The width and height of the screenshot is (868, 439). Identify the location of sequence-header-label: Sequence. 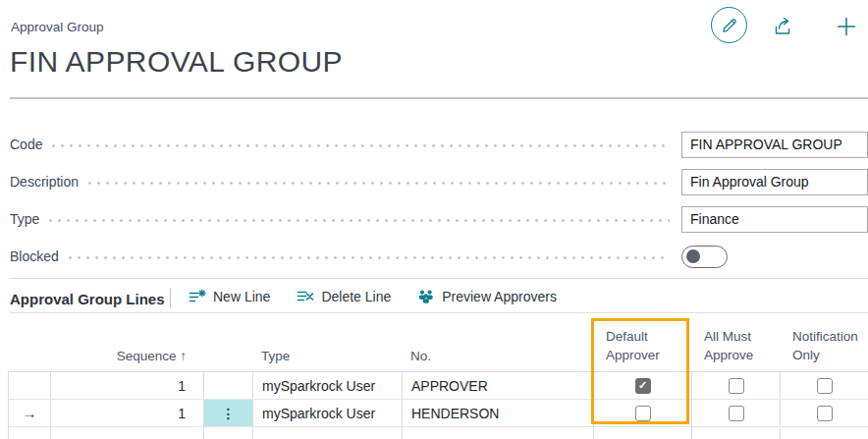
(147, 356).